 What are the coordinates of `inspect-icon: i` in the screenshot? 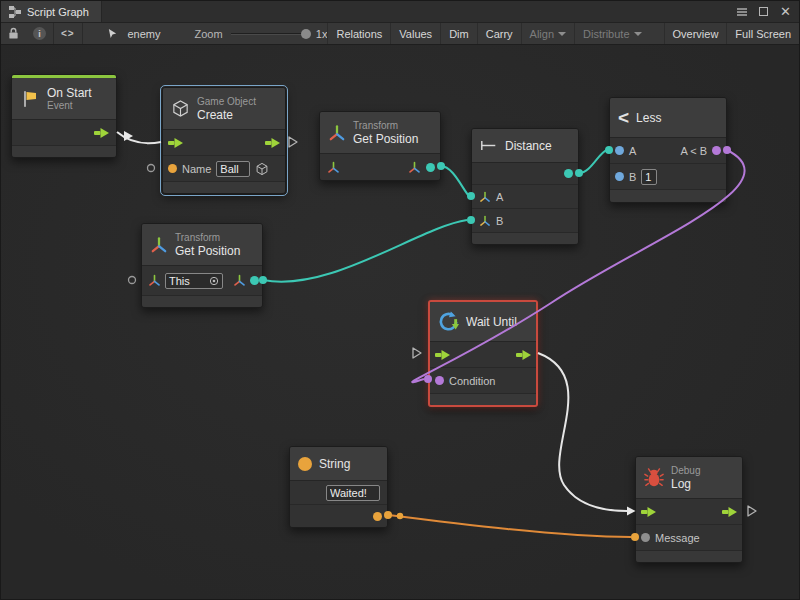 It's located at (40, 34).